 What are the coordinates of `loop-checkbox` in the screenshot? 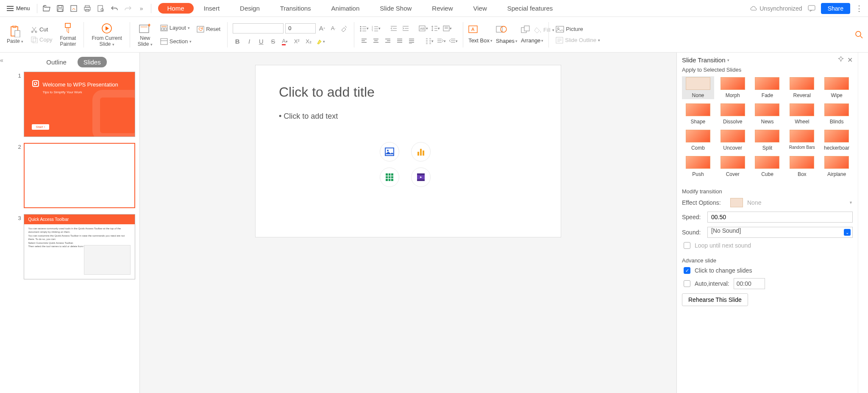 It's located at (687, 245).